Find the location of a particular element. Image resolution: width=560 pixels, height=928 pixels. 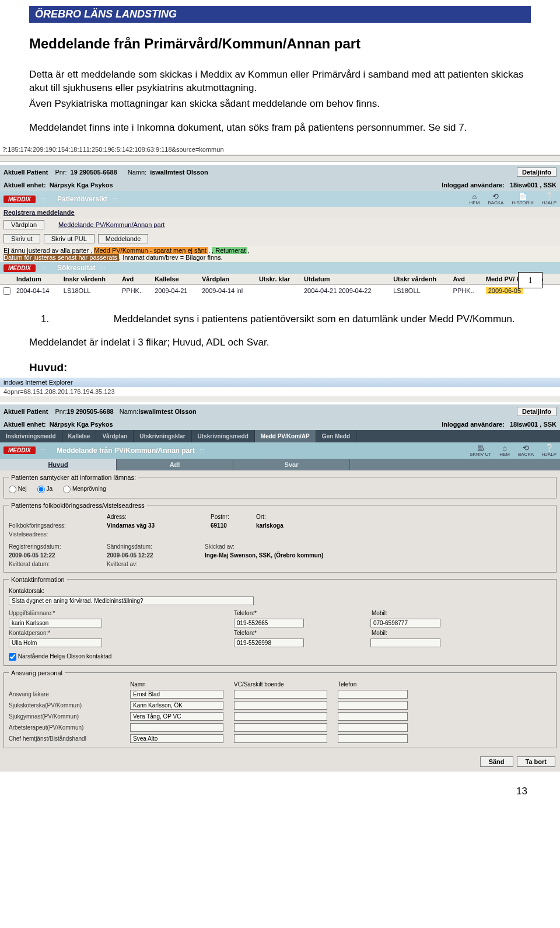

list-num-1: 1. is located at coordinates (76, 320).